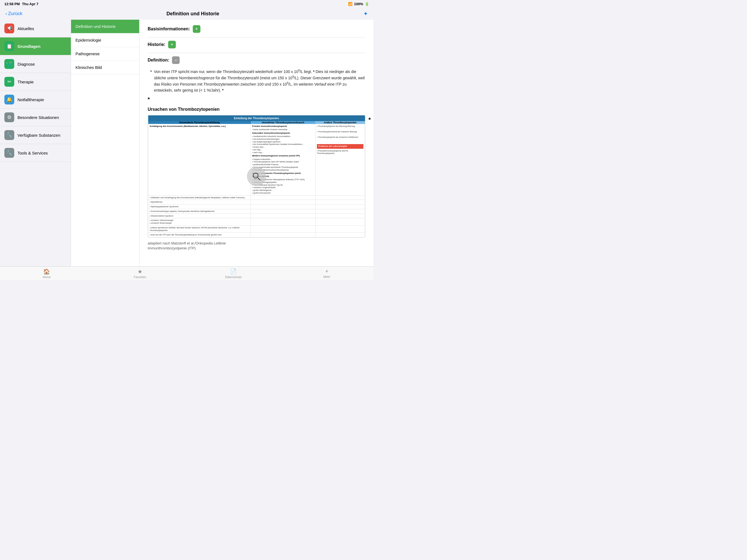  Describe the element at coordinates (199, 123) in the screenshot. I see `col-vermindert-header: Verminderte Thrombozytenbildung` at that location.